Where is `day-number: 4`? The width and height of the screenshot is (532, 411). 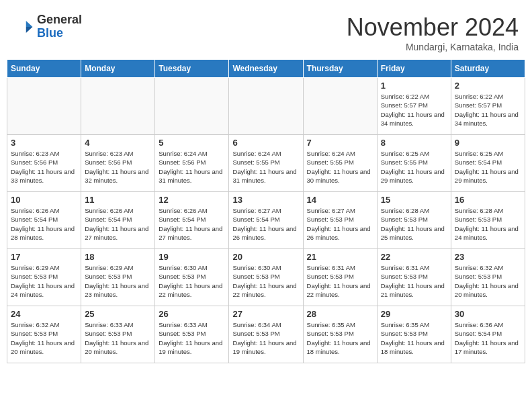 day-number: 4 is located at coordinates (118, 142).